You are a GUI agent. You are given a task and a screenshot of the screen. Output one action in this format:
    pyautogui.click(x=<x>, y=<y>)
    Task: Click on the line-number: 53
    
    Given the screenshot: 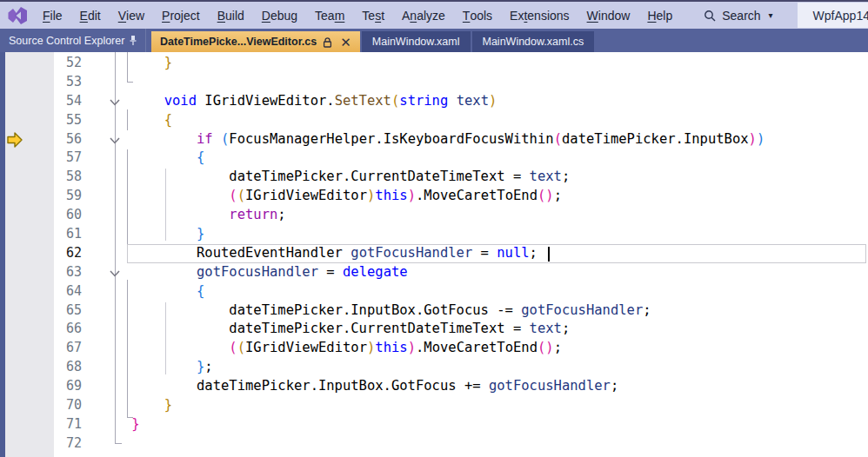 What is the action you would take?
    pyautogui.click(x=42, y=83)
    